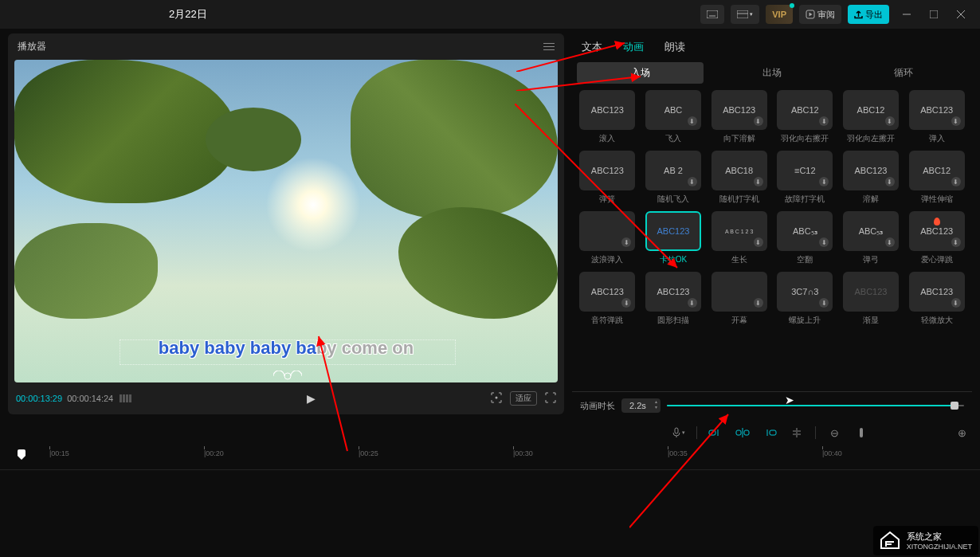  What do you see at coordinates (739, 199) in the screenshot?
I see `animation-label: 随机打字机` at bounding box center [739, 199].